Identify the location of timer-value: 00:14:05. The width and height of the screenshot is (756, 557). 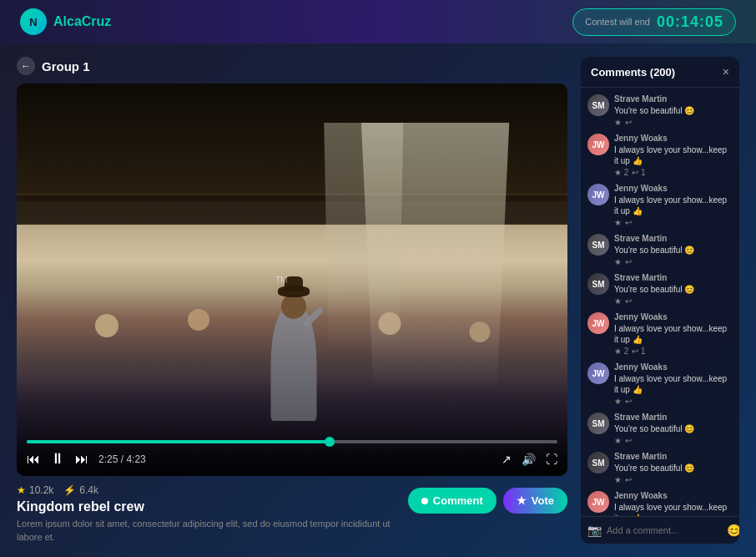
(690, 22).